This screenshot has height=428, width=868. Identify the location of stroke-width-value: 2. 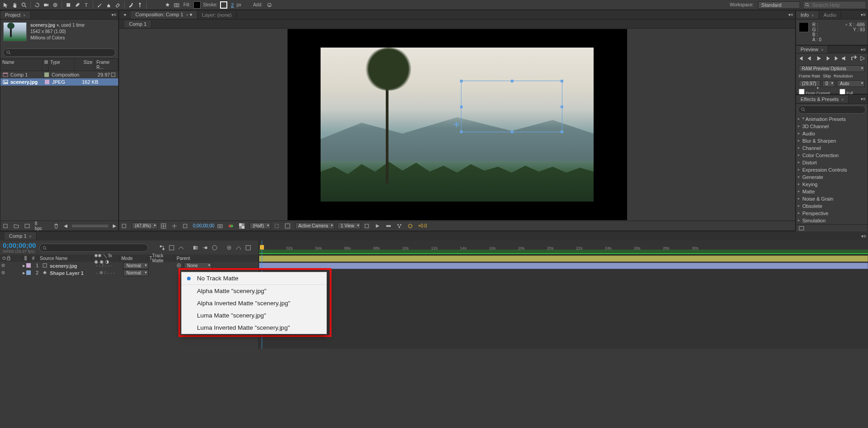
(232, 5).